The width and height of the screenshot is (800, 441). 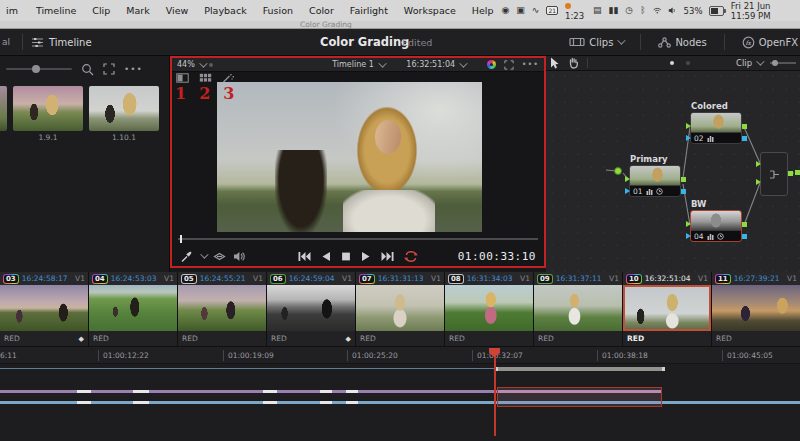 What do you see at coordinates (578, 310) in the screenshot?
I see `clip: 09 16:31:37:11 V1 RED ◆` at bounding box center [578, 310].